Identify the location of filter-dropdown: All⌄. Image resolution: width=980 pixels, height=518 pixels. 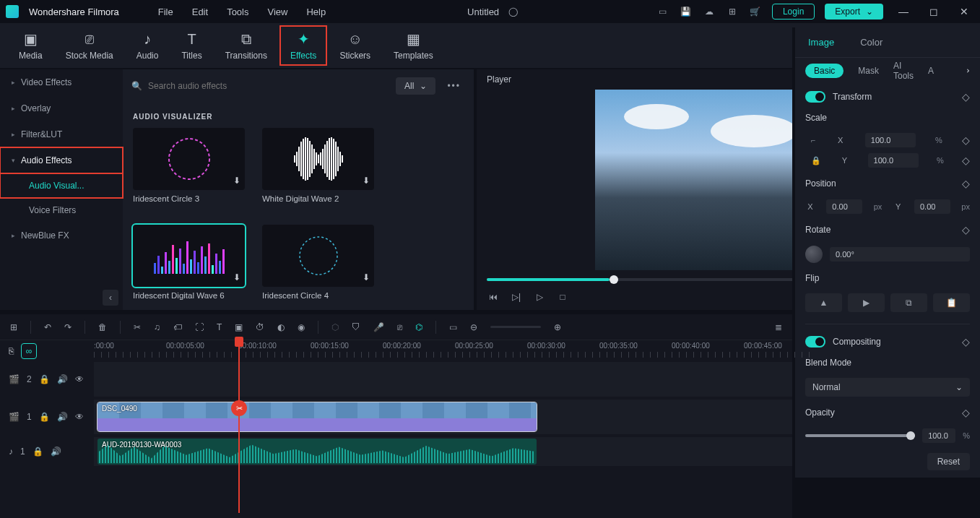
(416, 86).